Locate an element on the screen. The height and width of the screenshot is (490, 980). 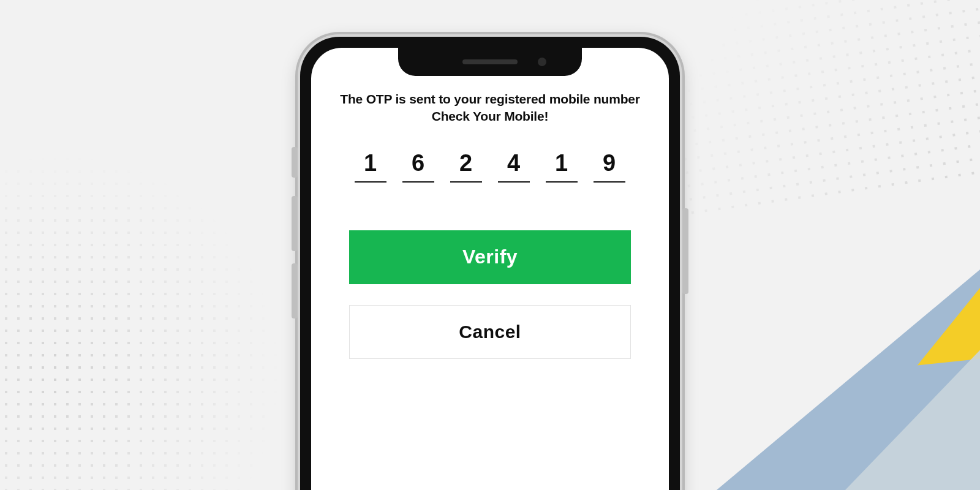
otp-digit-4: 4 is located at coordinates (514, 167).